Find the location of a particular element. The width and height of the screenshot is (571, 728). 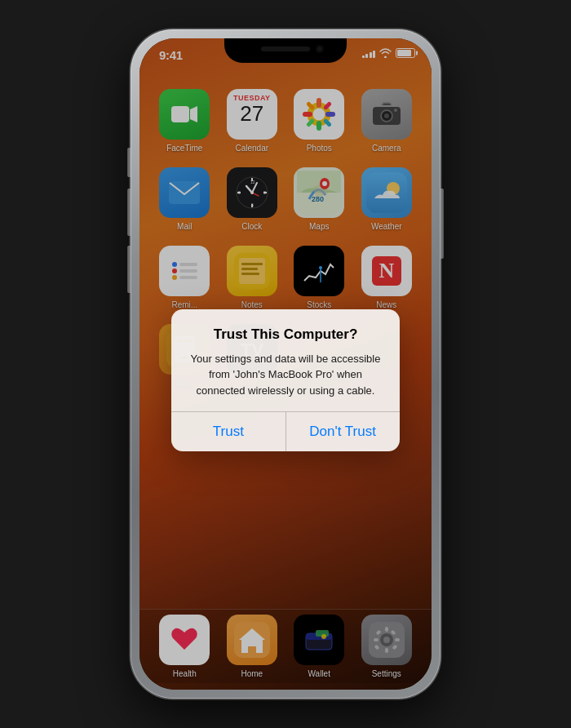

alert-message: Your settings and data will be accessibl… is located at coordinates (286, 375).